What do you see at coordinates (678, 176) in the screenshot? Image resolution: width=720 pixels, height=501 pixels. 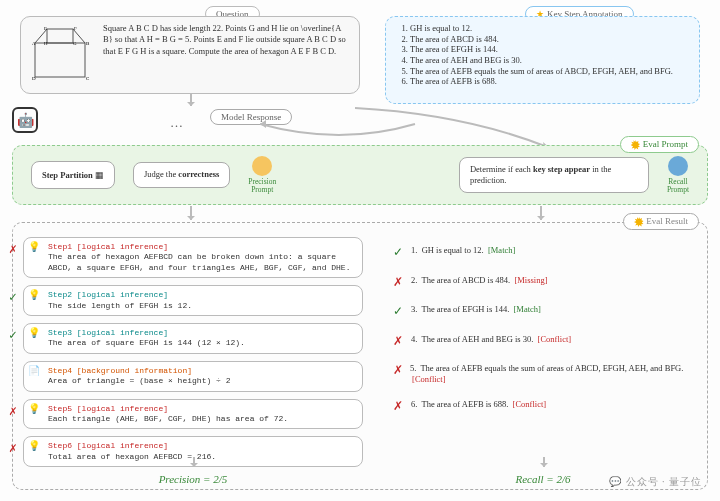 I see `recall-prompt-avatar: Recall Prompt` at bounding box center [678, 176].